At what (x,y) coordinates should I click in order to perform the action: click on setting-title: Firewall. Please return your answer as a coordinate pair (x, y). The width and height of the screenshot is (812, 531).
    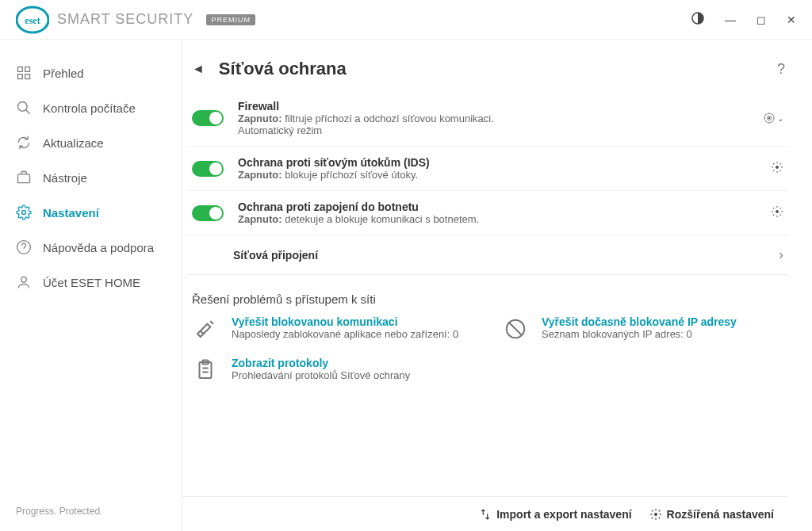
    Looking at the image, I should click on (366, 106).